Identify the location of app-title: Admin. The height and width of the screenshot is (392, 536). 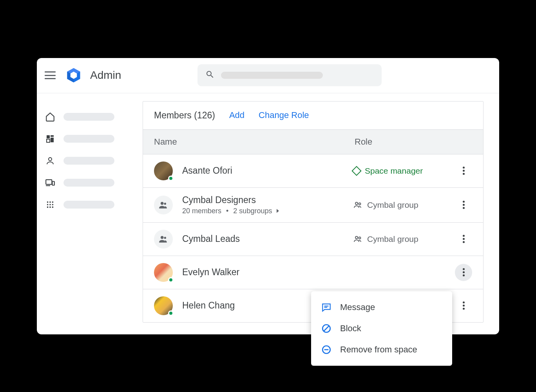
(106, 75).